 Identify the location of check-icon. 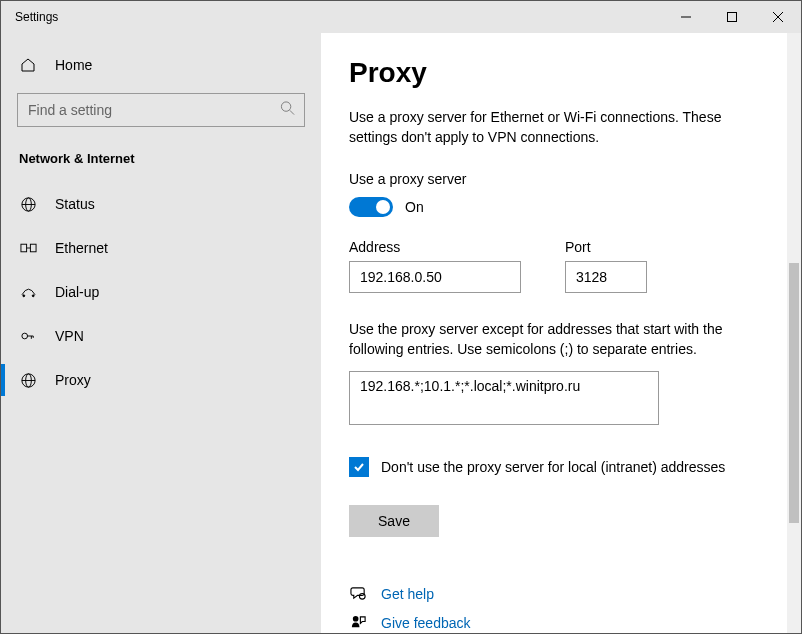
(359, 467).